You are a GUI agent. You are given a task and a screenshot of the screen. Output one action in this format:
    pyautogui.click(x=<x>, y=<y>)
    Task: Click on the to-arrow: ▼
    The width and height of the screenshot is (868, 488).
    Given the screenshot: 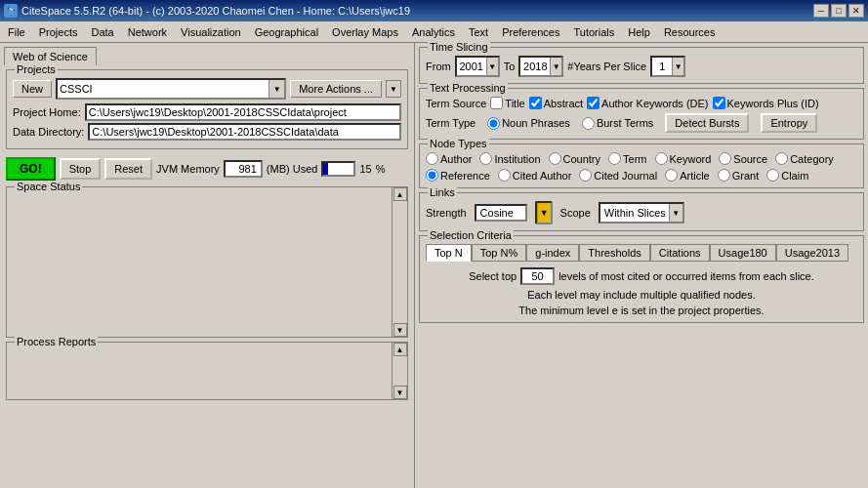 What is the action you would take?
    pyautogui.click(x=556, y=66)
    